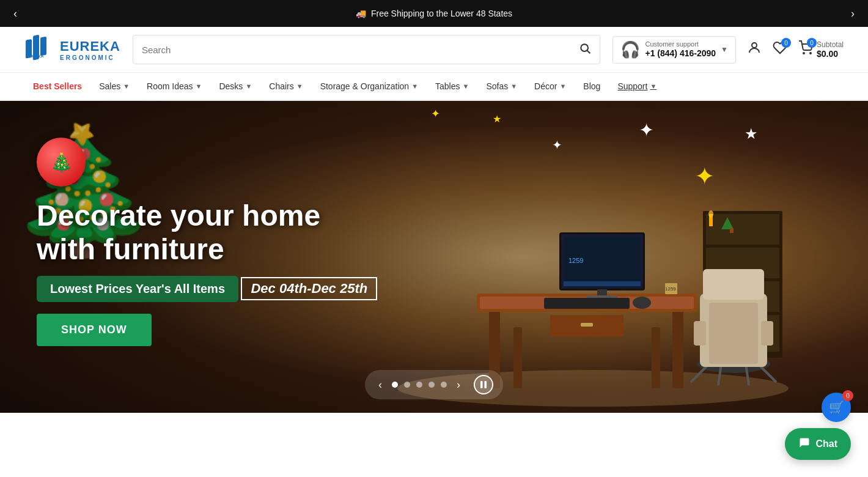 The width and height of the screenshot is (868, 477). I want to click on floating-cart-icon: 🛒, so click(836, 406).